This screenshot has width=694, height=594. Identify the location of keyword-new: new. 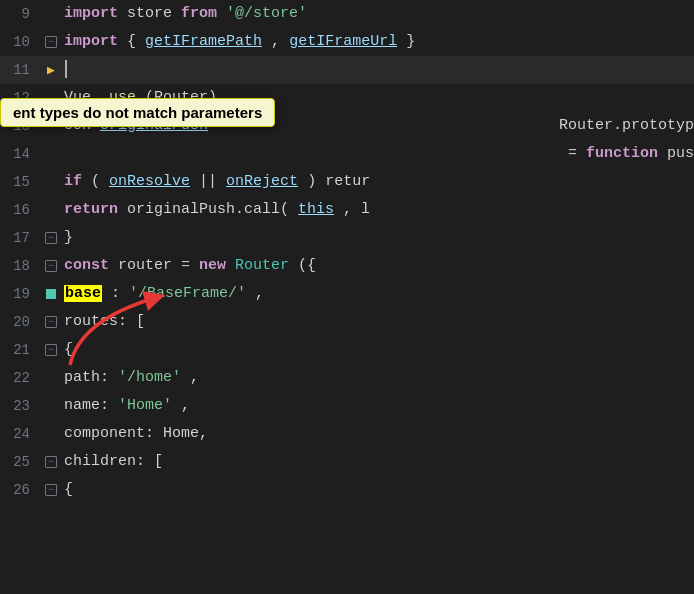
(212, 266).